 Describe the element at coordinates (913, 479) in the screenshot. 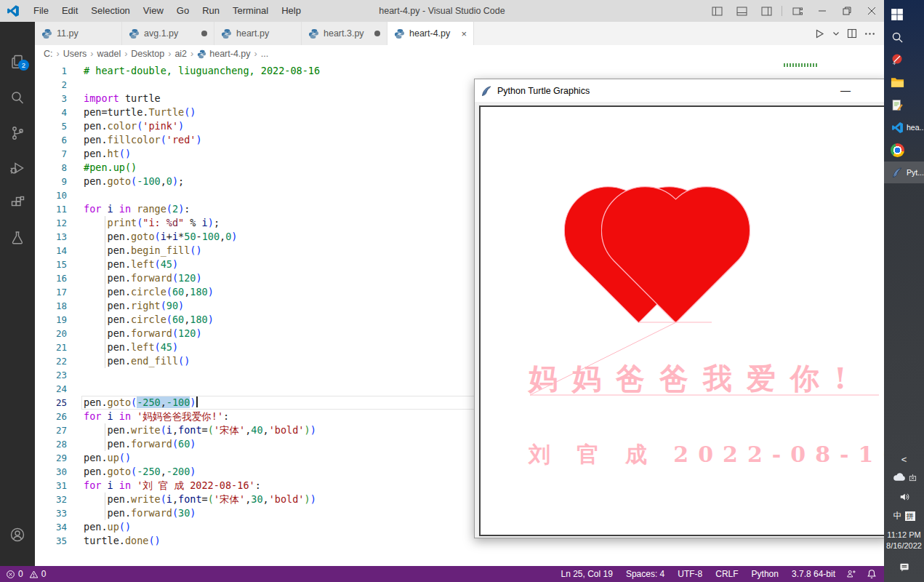

I see `touch-keyboard-icon` at that location.